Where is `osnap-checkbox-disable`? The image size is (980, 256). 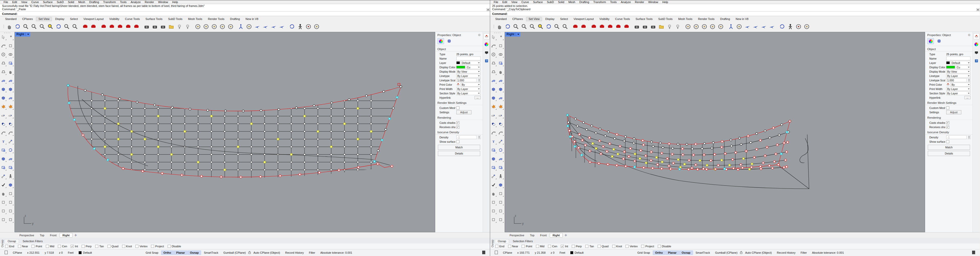 osnap-checkbox-disable is located at coordinates (659, 246).